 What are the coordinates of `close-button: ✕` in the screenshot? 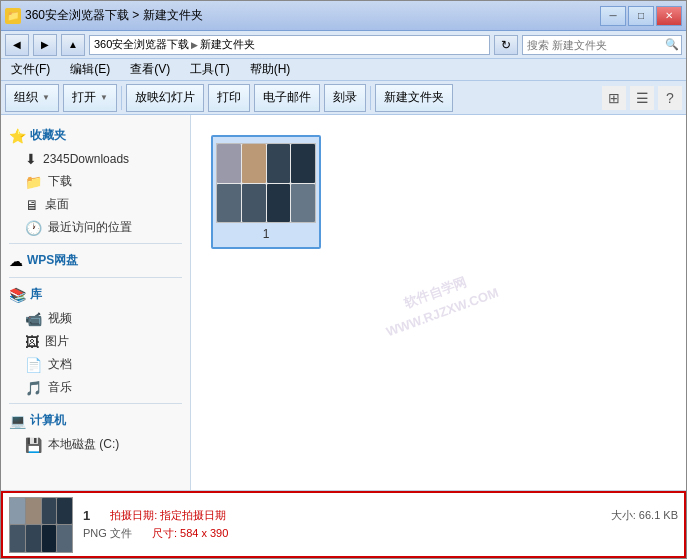 It's located at (669, 16).